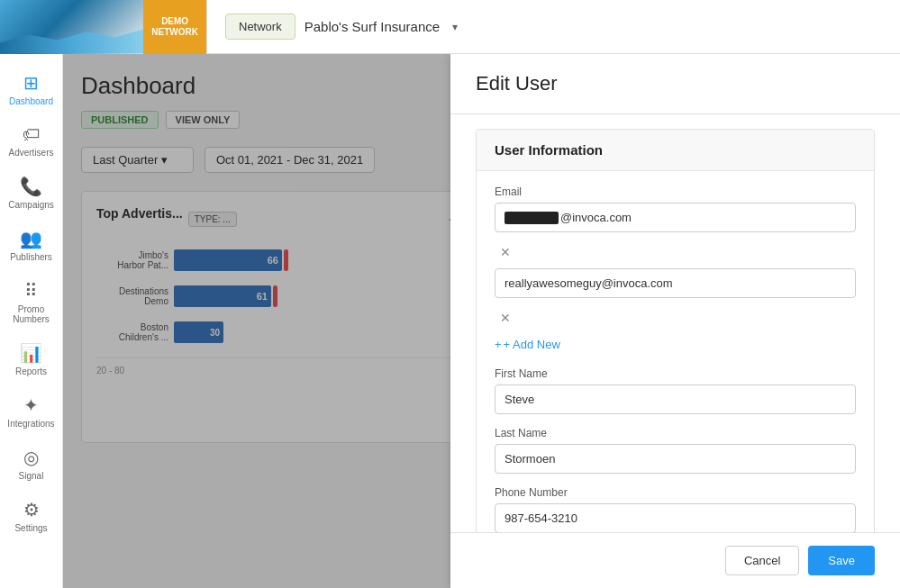  I want to click on sidebar-item-signal: ◎ Signal, so click(31, 464).